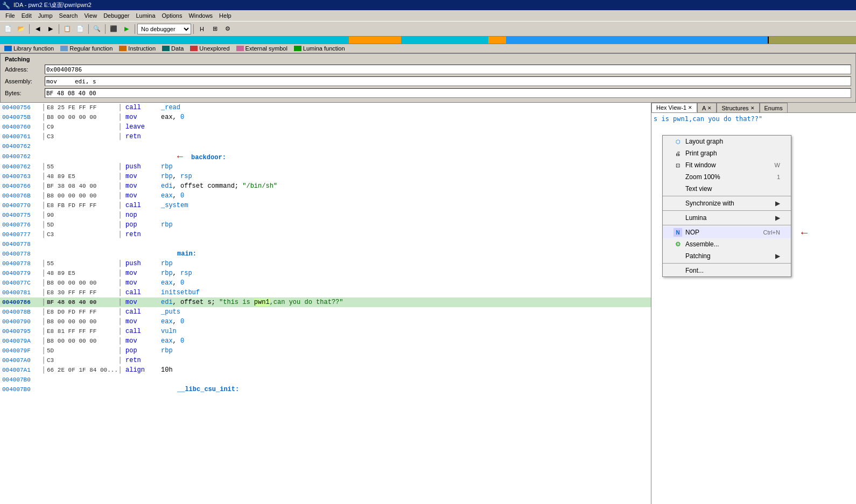 Image resolution: width=856 pixels, height=504 pixels. I want to click on menu-windows: Windows, so click(200, 16).